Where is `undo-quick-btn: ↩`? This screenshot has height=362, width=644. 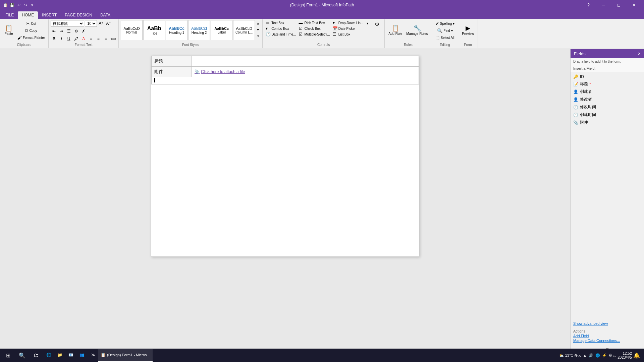 undo-quick-btn: ↩ is located at coordinates (19, 5).